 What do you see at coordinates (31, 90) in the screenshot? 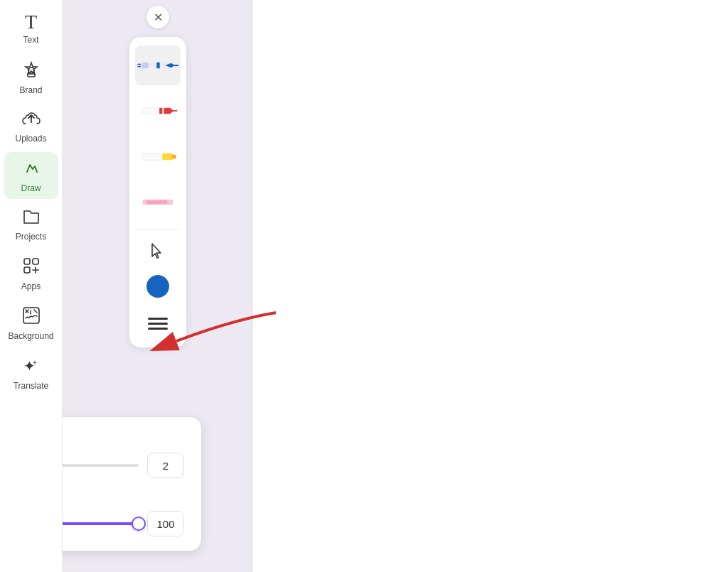
I see `sidebar-item-label: Brand` at bounding box center [31, 90].